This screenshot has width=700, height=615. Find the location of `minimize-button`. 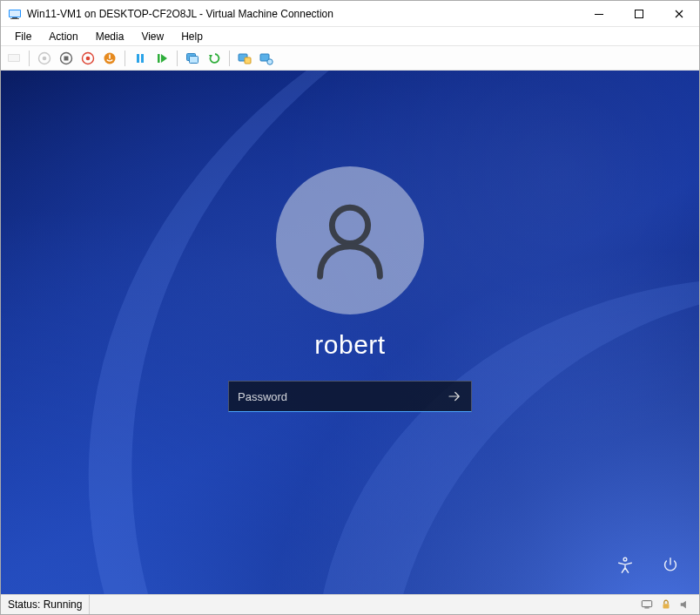

minimize-button is located at coordinates (599, 14).